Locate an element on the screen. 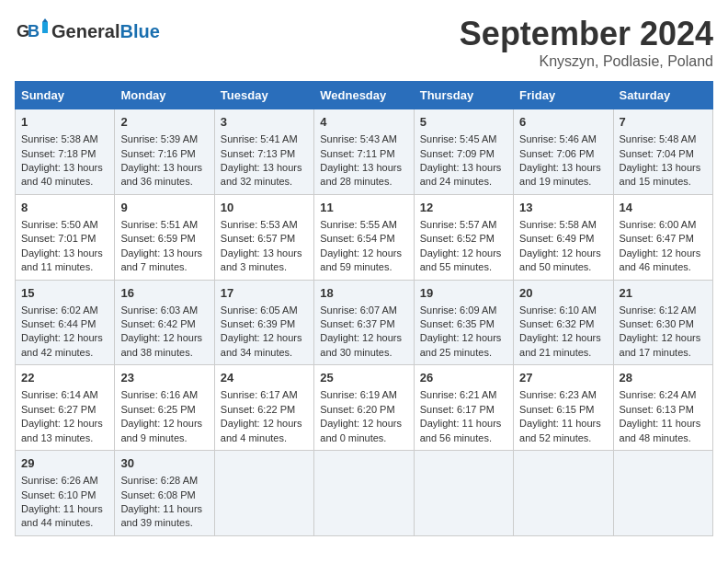 This screenshot has width=728, height=563. month-title: September 2024 is located at coordinates (586, 34).